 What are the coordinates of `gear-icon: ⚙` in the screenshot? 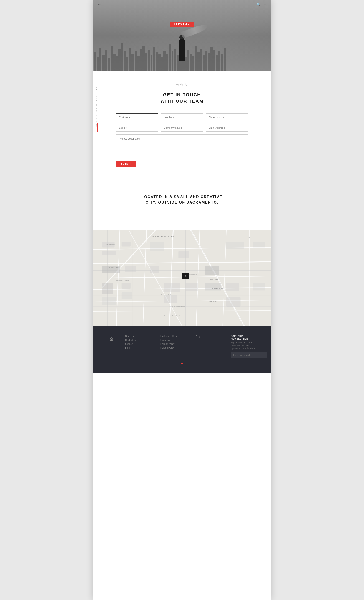 It's located at (99, 4).